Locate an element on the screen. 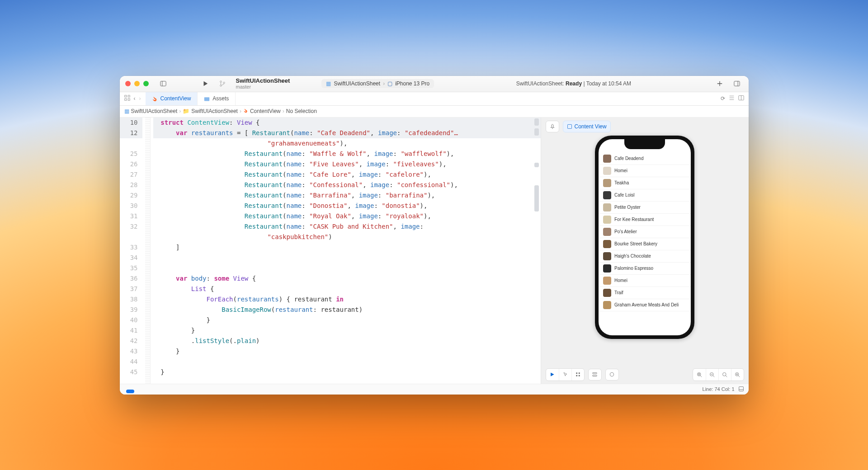 Image resolution: width=868 pixels, height=470 pixels. canvas-toolbar-top: Content View is located at coordinates (645, 127).